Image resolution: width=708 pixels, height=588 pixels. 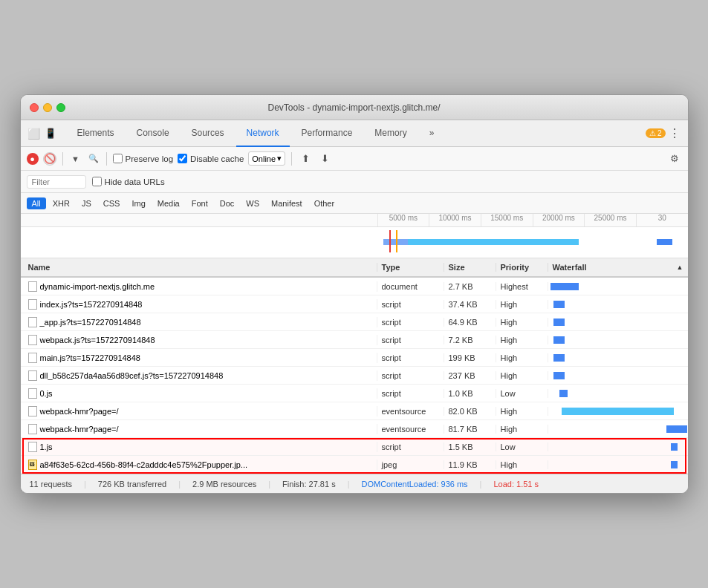 What do you see at coordinates (253, 203) in the screenshot?
I see `type-ws: WS` at bounding box center [253, 203].